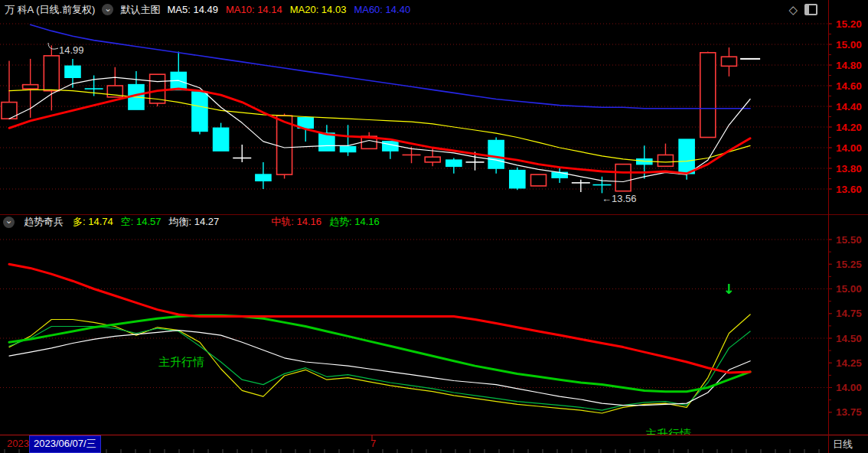 This screenshot has width=868, height=453. What do you see at coordinates (289, 9) in the screenshot?
I see `ma-legend: MA5: 14.49MA10: 14.14MA20: 14.03MA60: 14…` at bounding box center [289, 9].